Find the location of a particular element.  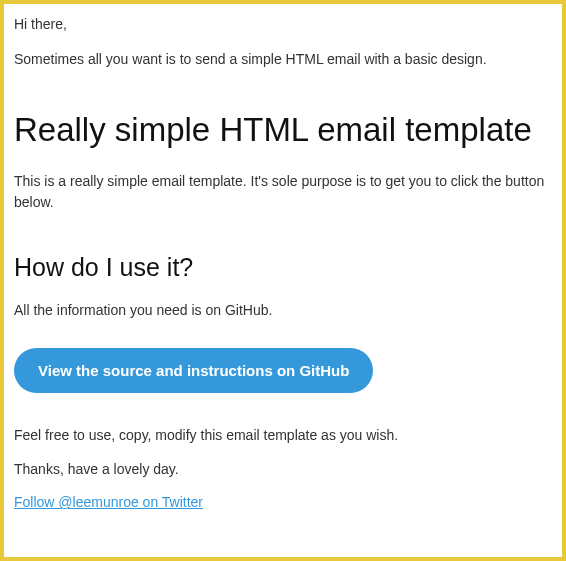

main-heading: Really simple HTML email template is located at coordinates (283, 130).